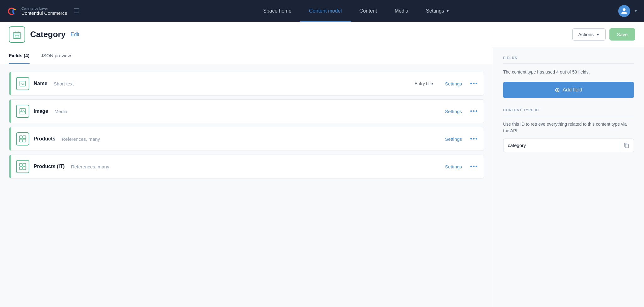  I want to click on box-icon, so click(17, 35).